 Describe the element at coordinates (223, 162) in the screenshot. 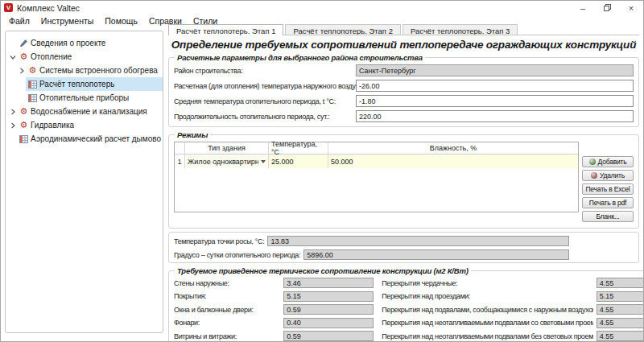

I see `building-type-value: Жилое одноквартирное` at that location.